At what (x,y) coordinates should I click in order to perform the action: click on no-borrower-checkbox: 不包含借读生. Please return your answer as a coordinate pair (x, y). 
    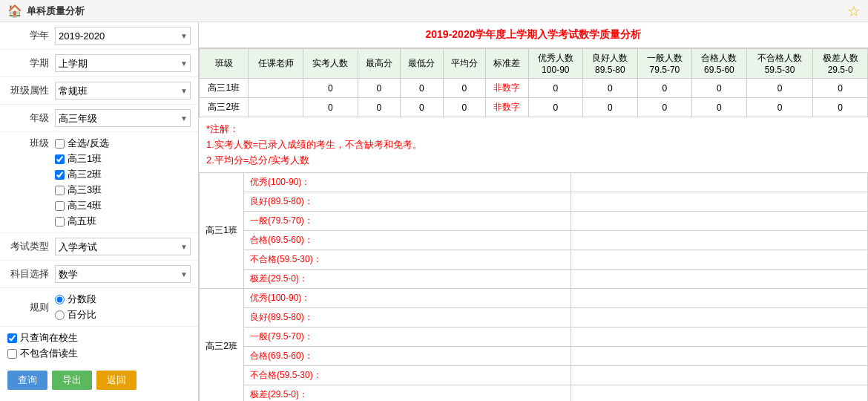
    Looking at the image, I should click on (99, 353).